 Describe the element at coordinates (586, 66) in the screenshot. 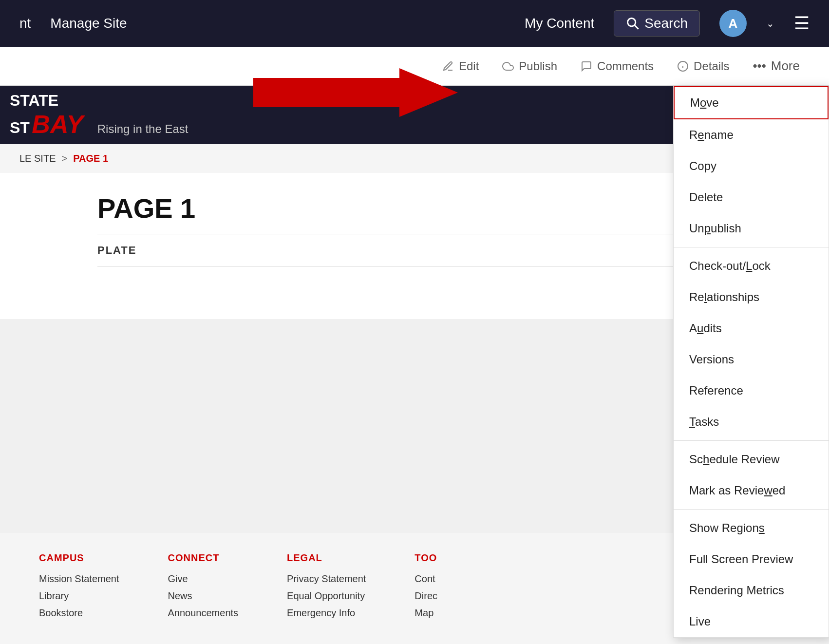

I see `comments-icon` at that location.